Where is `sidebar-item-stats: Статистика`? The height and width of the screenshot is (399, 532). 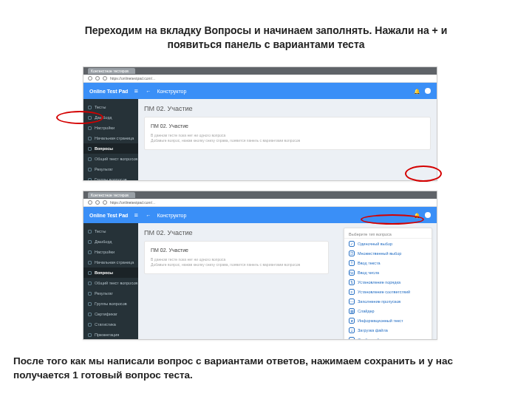 sidebar-item-stats: Статистика is located at coordinates (111, 324).